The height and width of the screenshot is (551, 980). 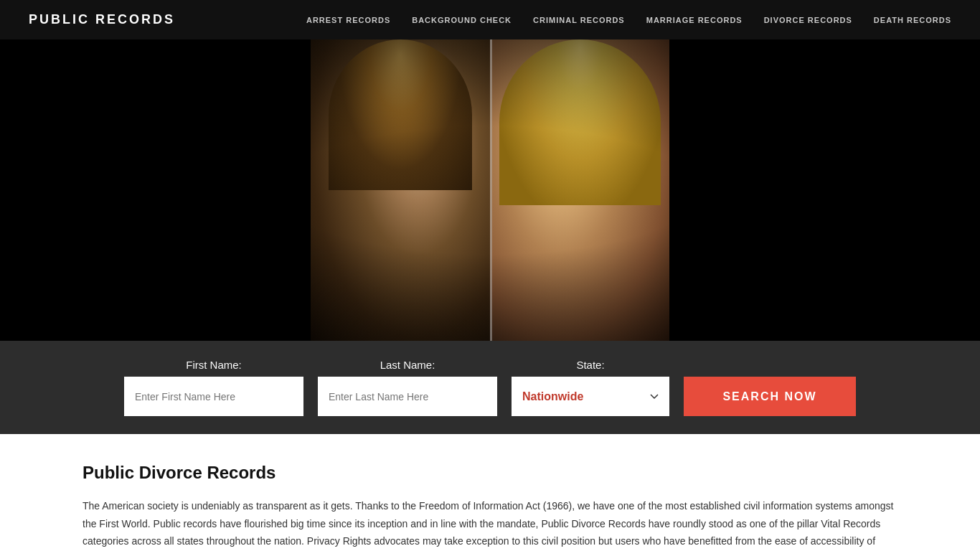 I want to click on header: PUBLIC RECORDS ARREST RECORDS BACKGROUND…, so click(x=490, y=20).